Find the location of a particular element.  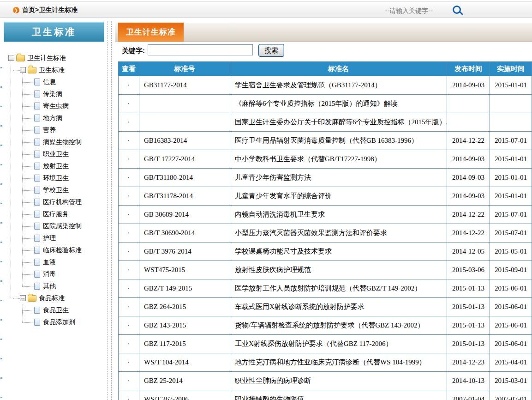

tree-node-label: 血液 is located at coordinates (49, 262).